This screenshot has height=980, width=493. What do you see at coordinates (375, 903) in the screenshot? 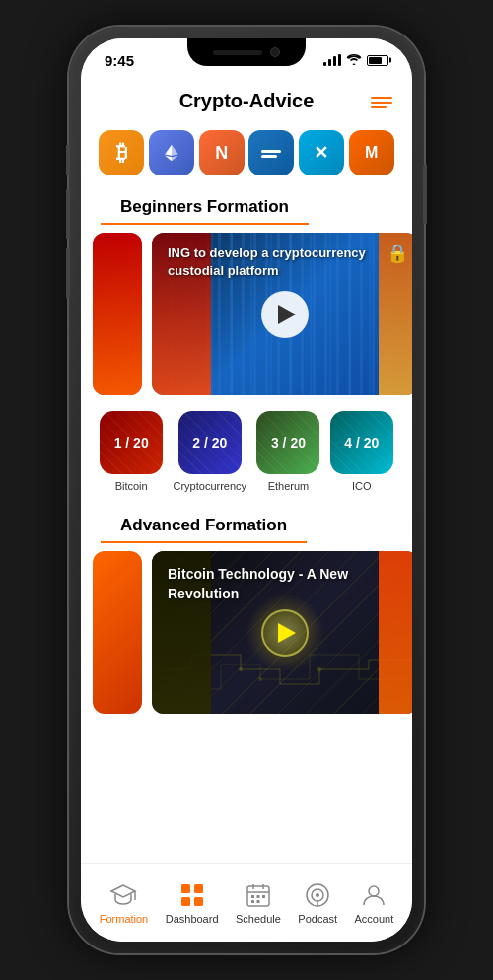
I see `nav-account: Account` at bounding box center [375, 903].